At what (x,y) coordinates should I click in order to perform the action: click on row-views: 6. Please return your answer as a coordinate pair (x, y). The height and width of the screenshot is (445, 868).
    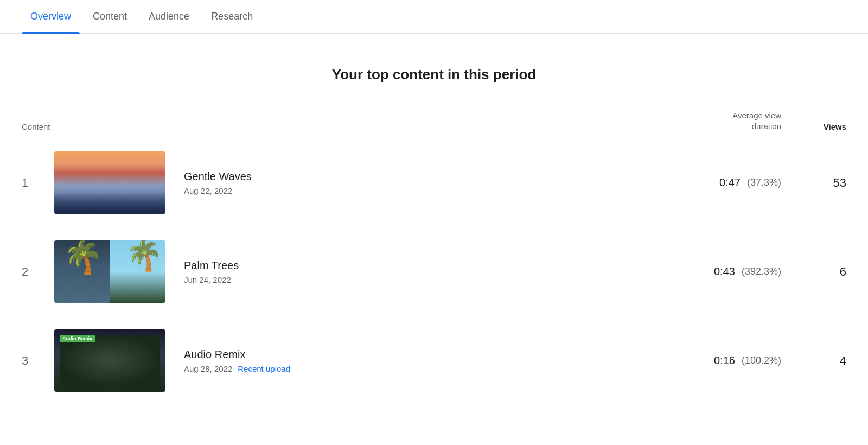
    Looking at the image, I should click on (814, 272).